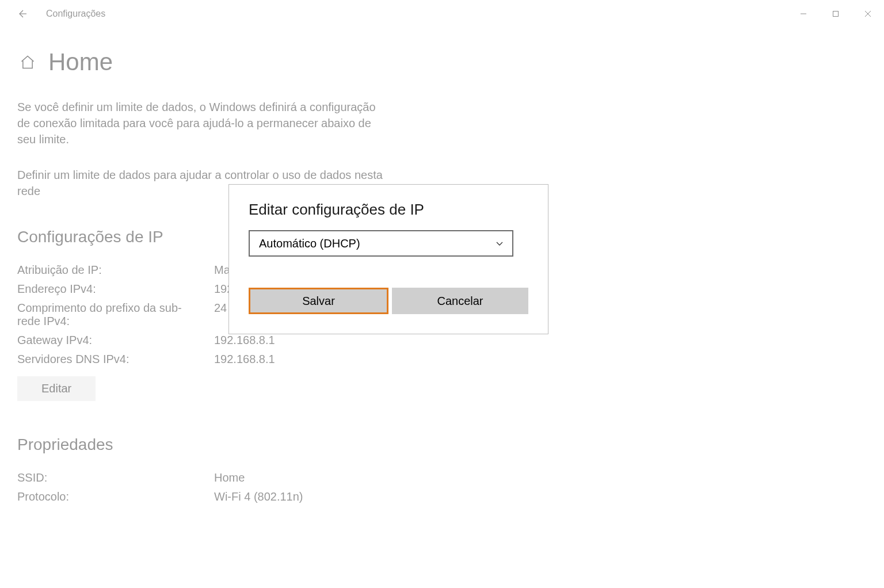 This screenshot has width=884, height=588. Describe the element at coordinates (116, 341) in the screenshot. I see `ip-label: Gateway IPv4:` at that location.